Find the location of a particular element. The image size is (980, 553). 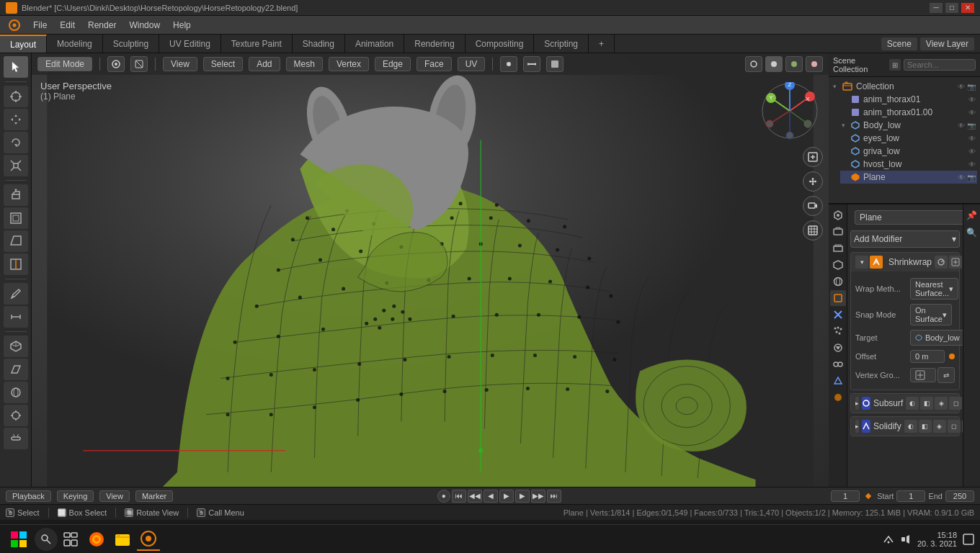

nav-gizmo: X Y Z is located at coordinates (790, 111).